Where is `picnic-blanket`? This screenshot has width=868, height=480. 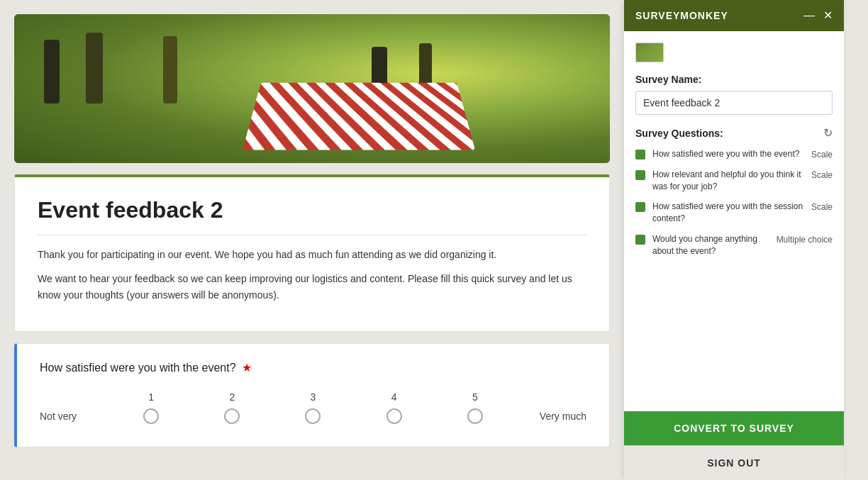
picnic-blanket is located at coordinates (359, 116).